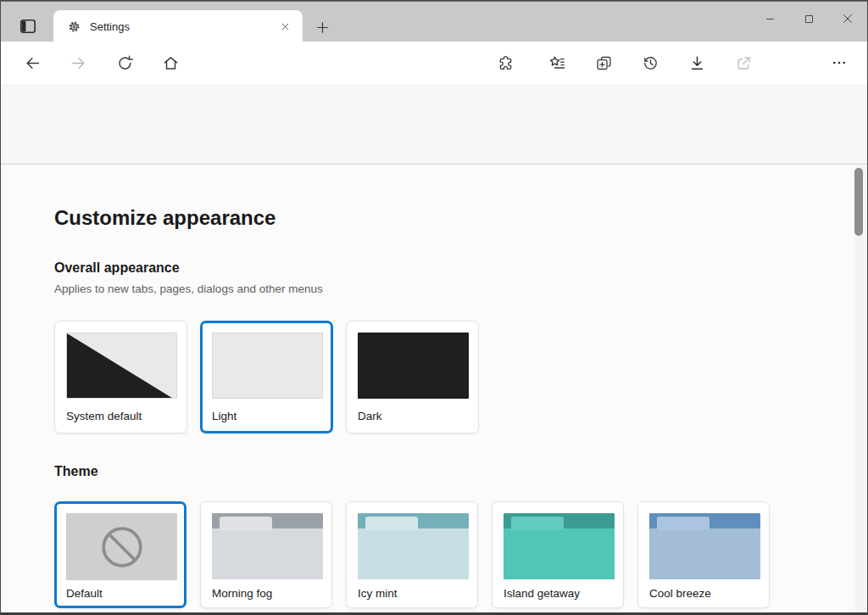  I want to click on dark-thumbnail, so click(414, 366).